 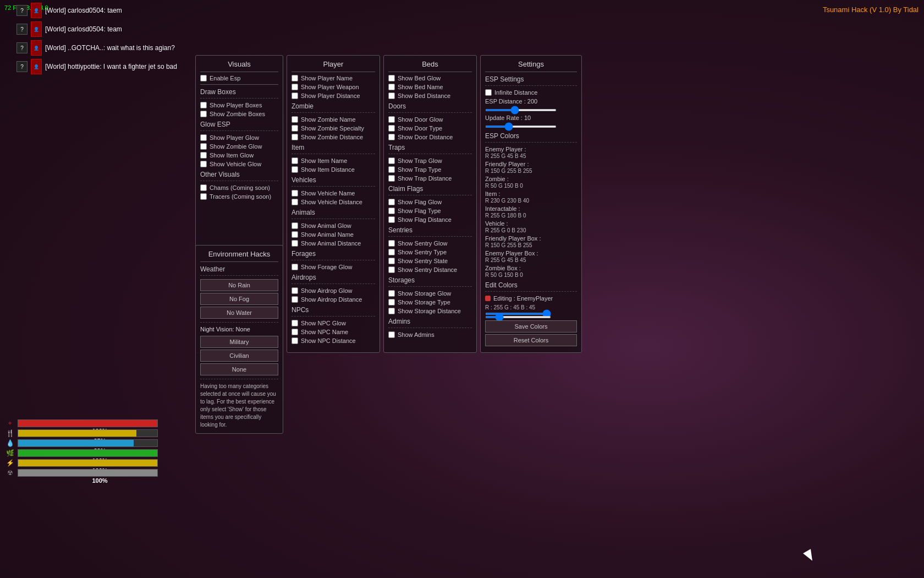 I want to click on reset-colors-button: Reset Colors, so click(x=531, y=340).